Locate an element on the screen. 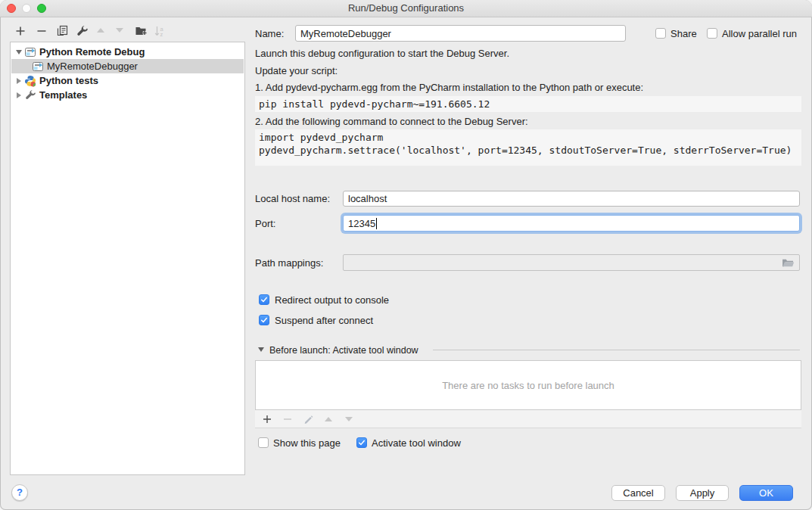 The image size is (812, 510). svg-text: z is located at coordinates (162, 34).